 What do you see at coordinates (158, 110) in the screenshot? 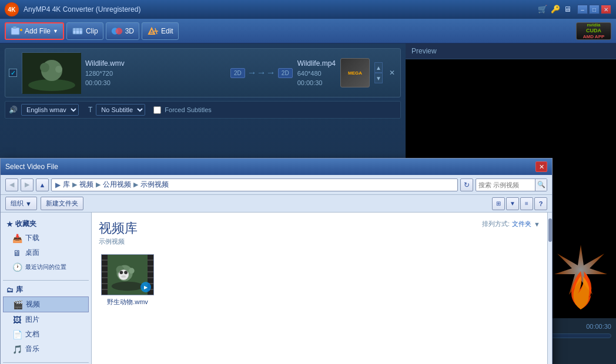
I see `forced-subtitles-checkbox` at bounding box center [158, 110].